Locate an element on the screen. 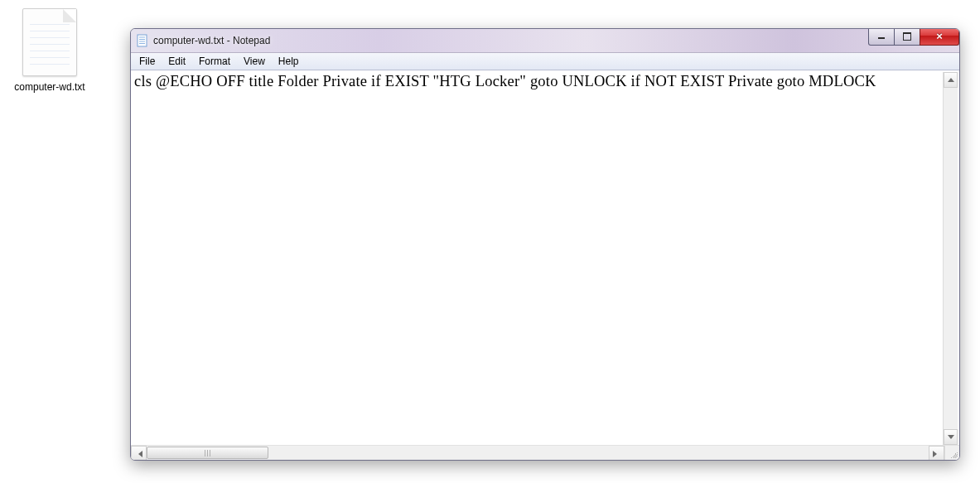 The image size is (980, 483). close-button: × is located at coordinates (939, 36).